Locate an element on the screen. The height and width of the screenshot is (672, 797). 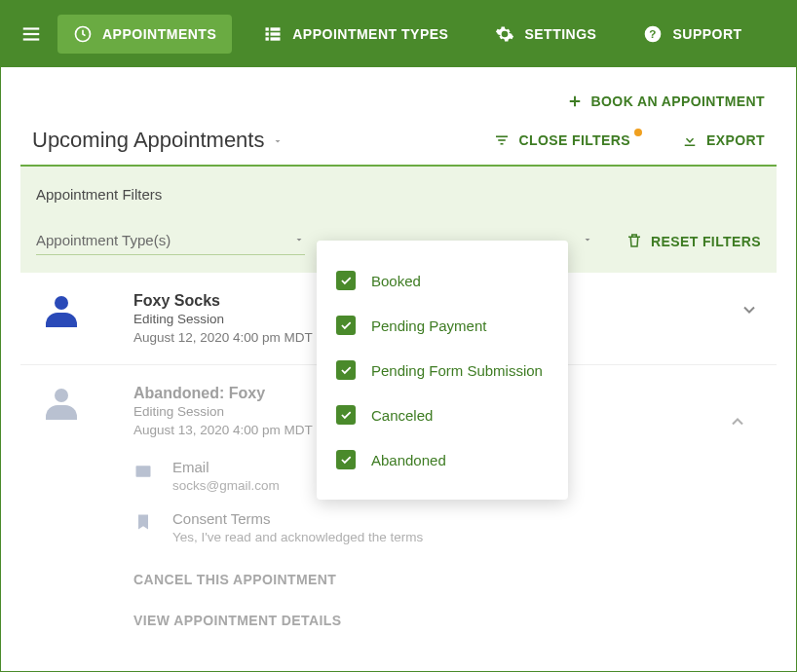
cancel-appointment-button: CANCEL THIS APPOINTMENT is located at coordinates (449, 579).